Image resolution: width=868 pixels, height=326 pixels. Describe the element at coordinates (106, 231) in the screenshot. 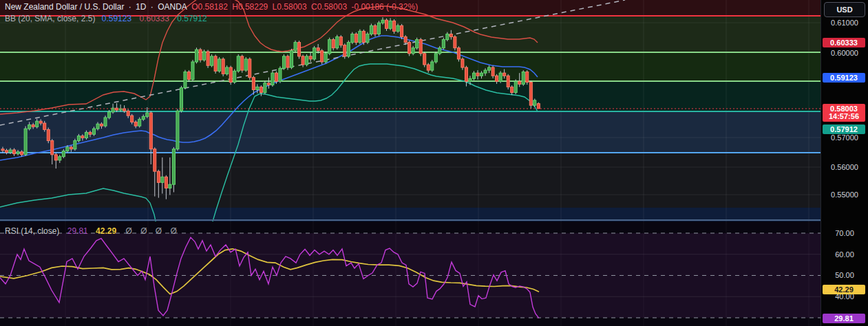

I see `rsi-ma-value: 42.29` at that location.